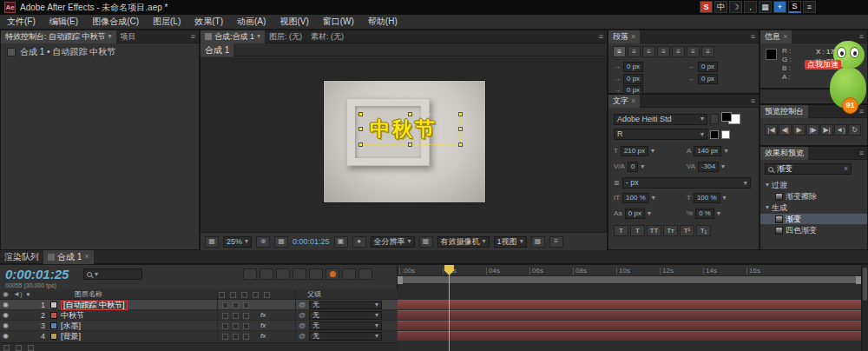  Describe the element at coordinates (400, 280) in the screenshot. I see `work-area-start-handle` at that location.